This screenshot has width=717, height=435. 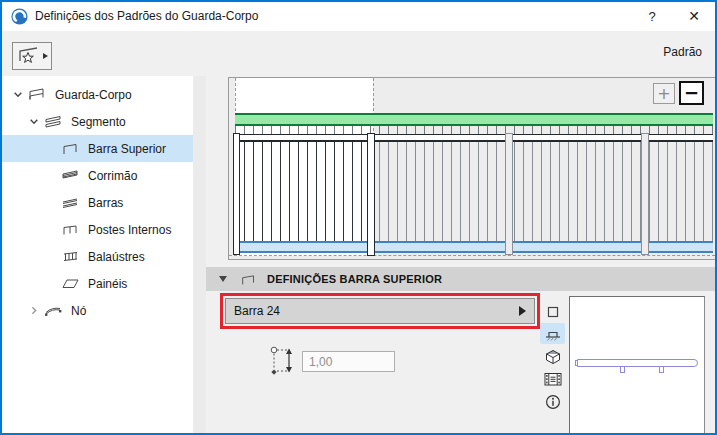 What do you see at coordinates (98, 202) in the screenshot?
I see `tree-item-barras: Barras` at bounding box center [98, 202].